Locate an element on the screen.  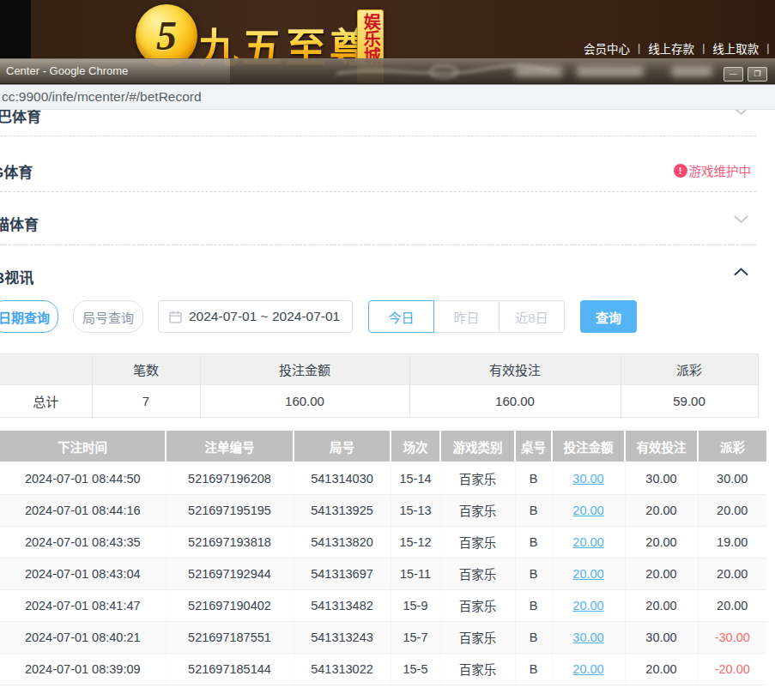
section-cat-sports: 猫体育 is located at coordinates (19, 223).